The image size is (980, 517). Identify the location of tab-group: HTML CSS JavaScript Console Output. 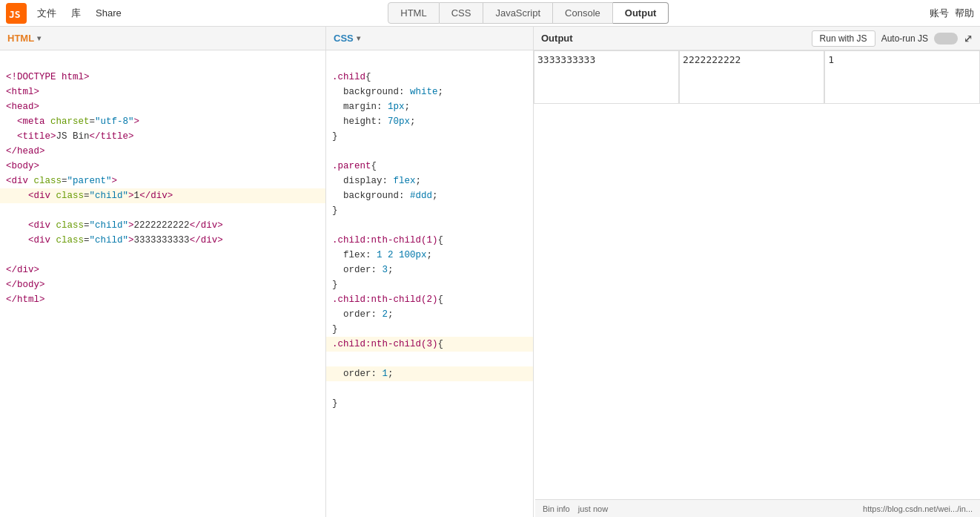
(529, 13).